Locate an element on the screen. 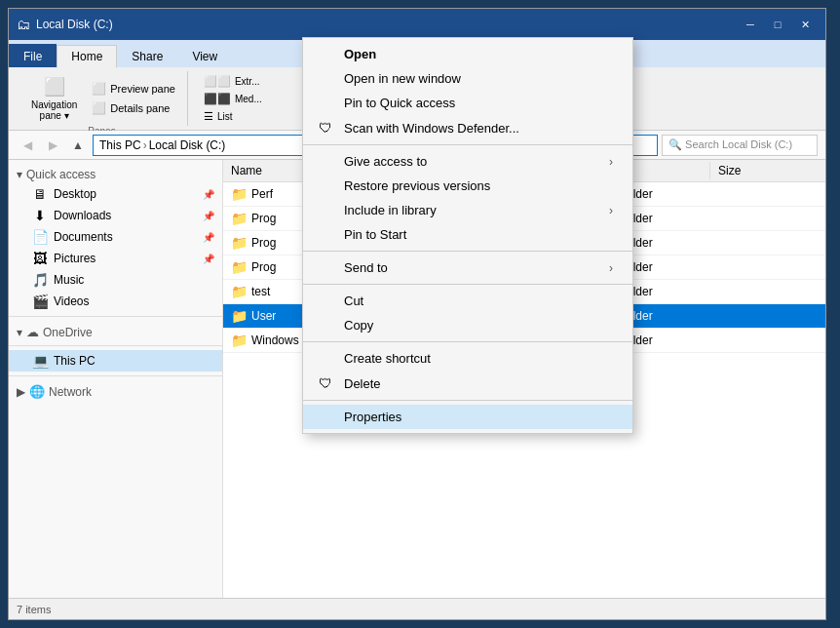 This screenshot has width=840, height=628. ctx-sendto-label: Send to is located at coordinates (477, 267).